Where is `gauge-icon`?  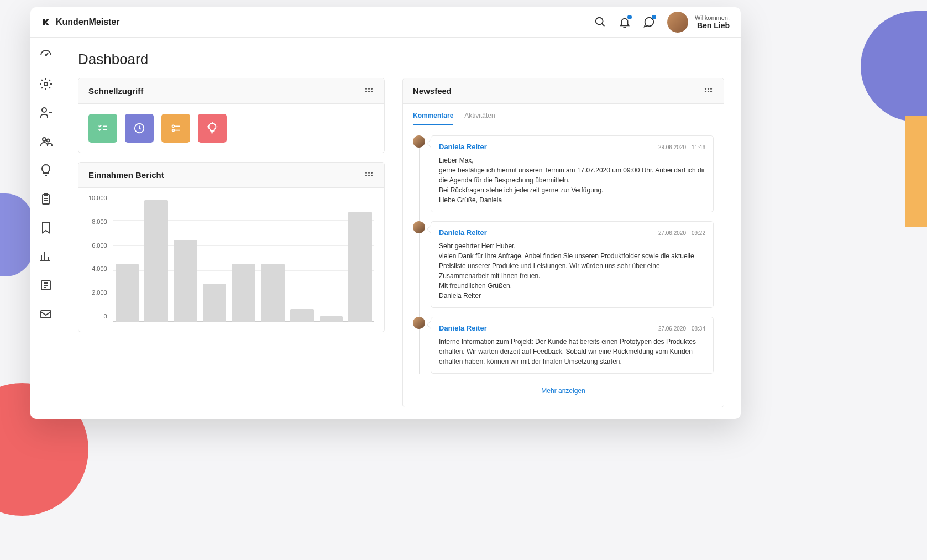 gauge-icon is located at coordinates (46, 55).